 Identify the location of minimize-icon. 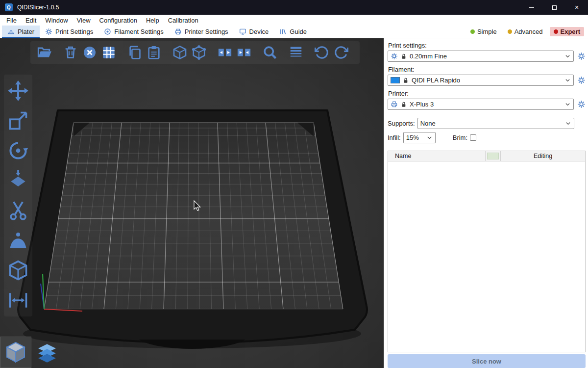
(532, 8).